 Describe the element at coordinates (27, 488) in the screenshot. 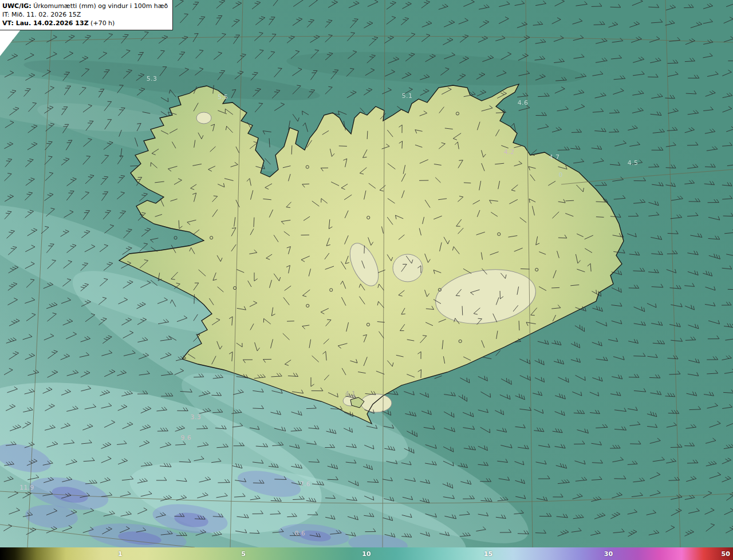

I see `map-value-label: 11.9` at that location.